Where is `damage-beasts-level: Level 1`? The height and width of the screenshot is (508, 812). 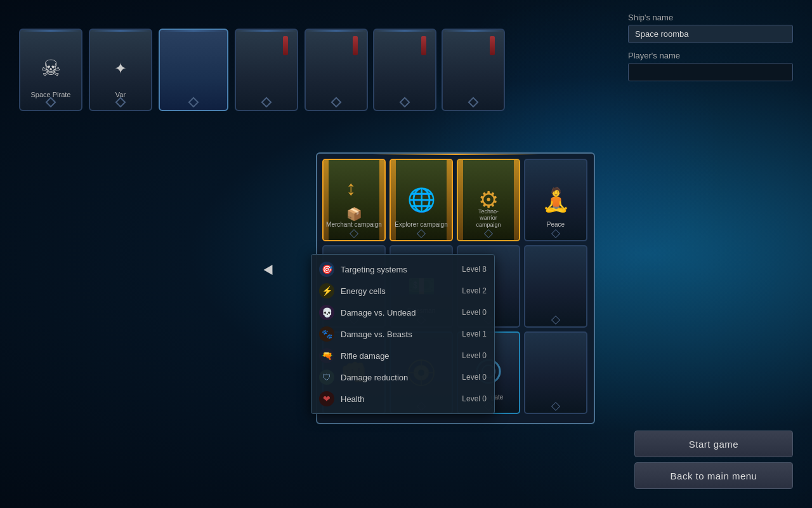 damage-beasts-level: Level 1 is located at coordinates (475, 334).